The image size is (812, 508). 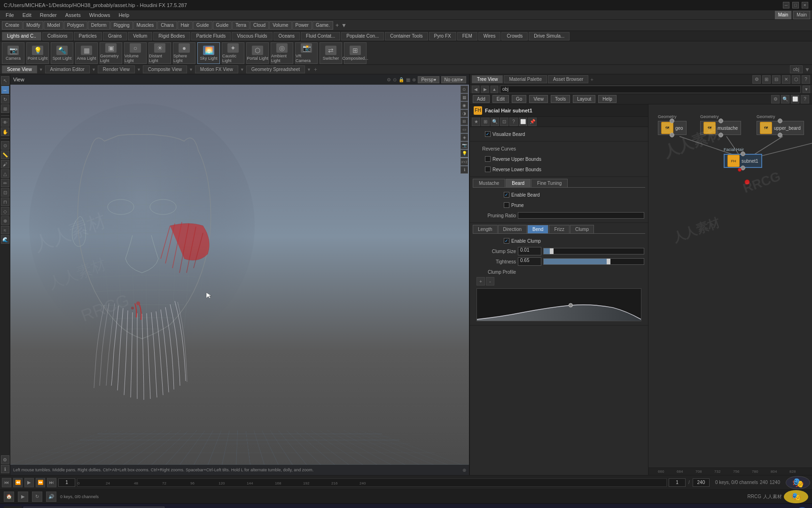 I want to click on shelf-tab-lights: Lights and C.., so click(x=22, y=36).